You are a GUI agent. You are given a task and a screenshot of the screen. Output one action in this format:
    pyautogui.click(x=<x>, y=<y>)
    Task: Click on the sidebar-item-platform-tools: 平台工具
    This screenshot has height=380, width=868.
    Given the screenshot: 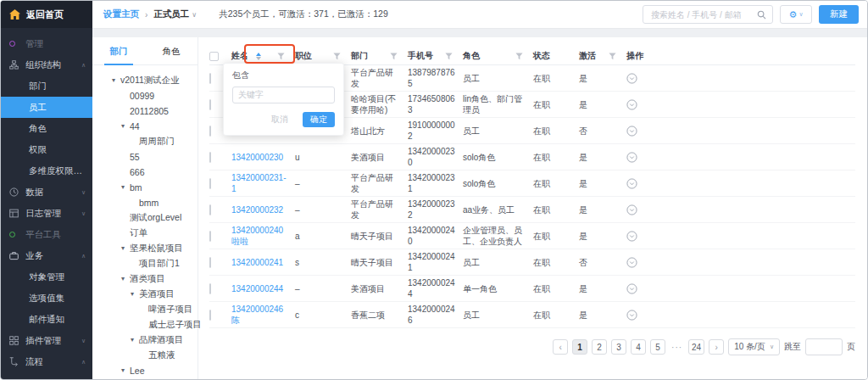 What is the action you would take?
    pyautogui.click(x=47, y=234)
    